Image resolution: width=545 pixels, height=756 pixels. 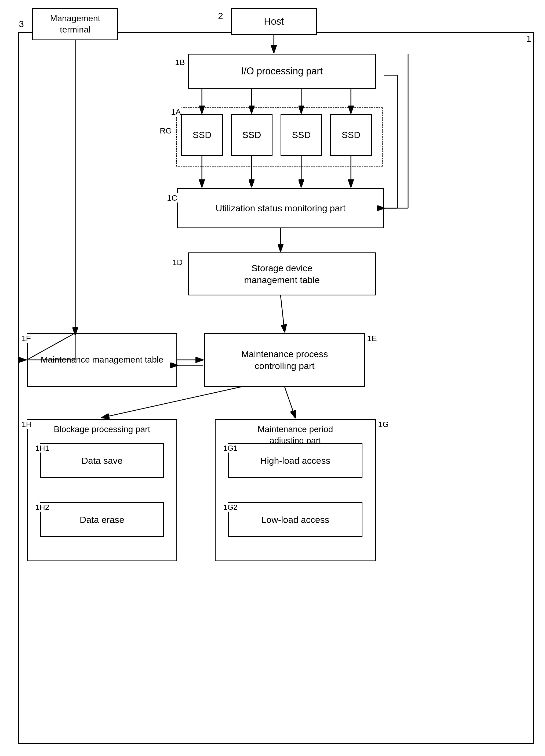 What do you see at coordinates (295, 490) in the screenshot?
I see `maintenance-period-box: Maintenance period adjusting part` at bounding box center [295, 490].